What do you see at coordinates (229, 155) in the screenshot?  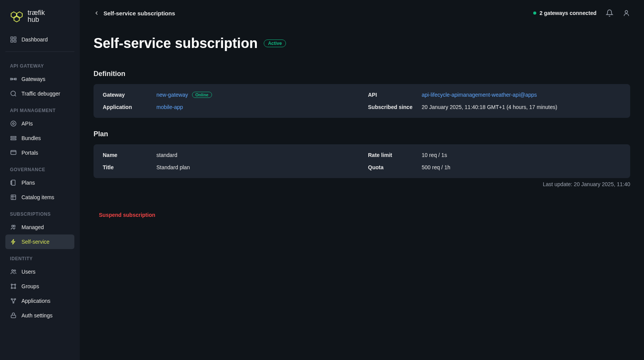 I see `field-plan-name: Name standard` at bounding box center [229, 155].